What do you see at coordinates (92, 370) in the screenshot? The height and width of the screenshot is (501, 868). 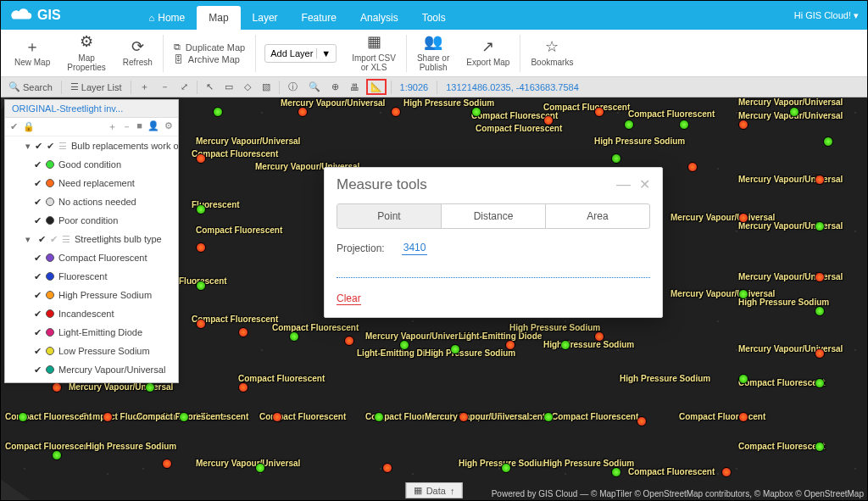 I see `layer-row: ✔Mercury Vapour/Universal` at bounding box center [92, 370].